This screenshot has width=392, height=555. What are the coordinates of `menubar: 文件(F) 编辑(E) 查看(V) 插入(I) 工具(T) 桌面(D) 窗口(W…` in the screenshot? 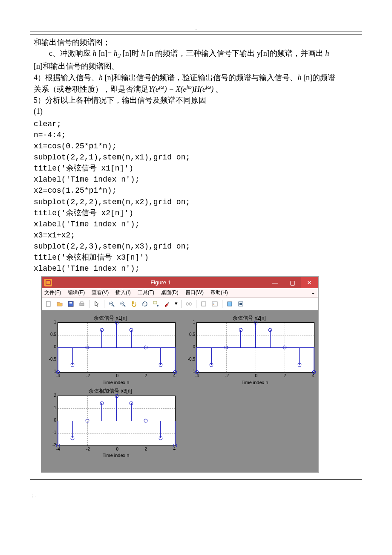 It's located at (180, 293).